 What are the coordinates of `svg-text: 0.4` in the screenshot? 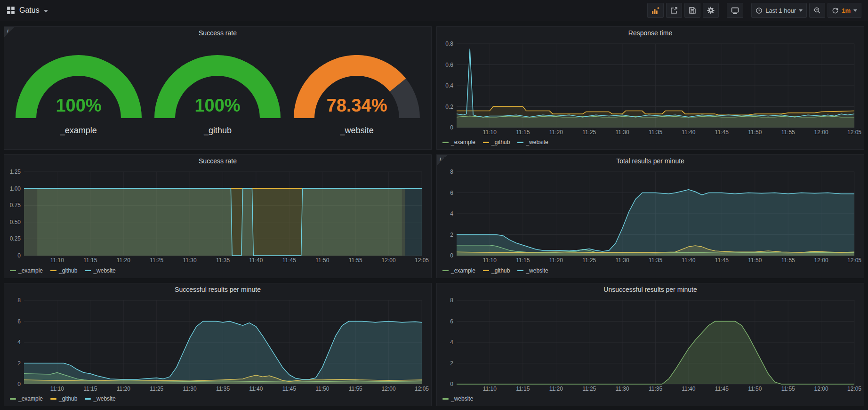 It's located at (449, 86).